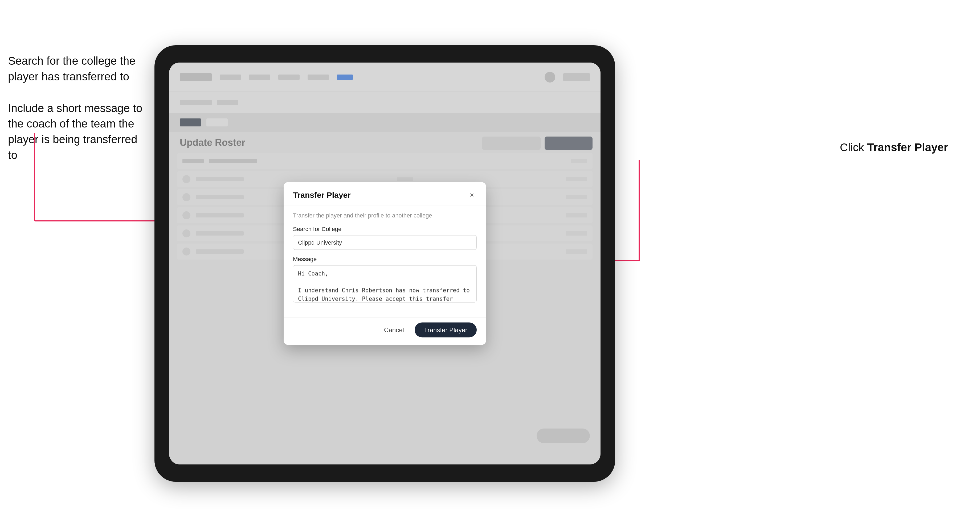 The image size is (980, 527). Describe the element at coordinates (385, 259) in the screenshot. I see `message-label: Message` at that location.